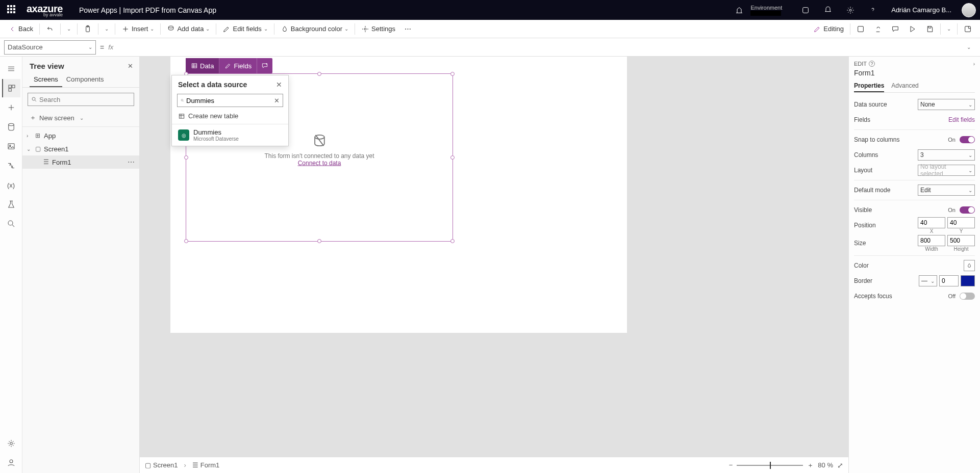  Describe the element at coordinates (277, 101) in the screenshot. I see `ds-search-clear-button: ✕` at that location.